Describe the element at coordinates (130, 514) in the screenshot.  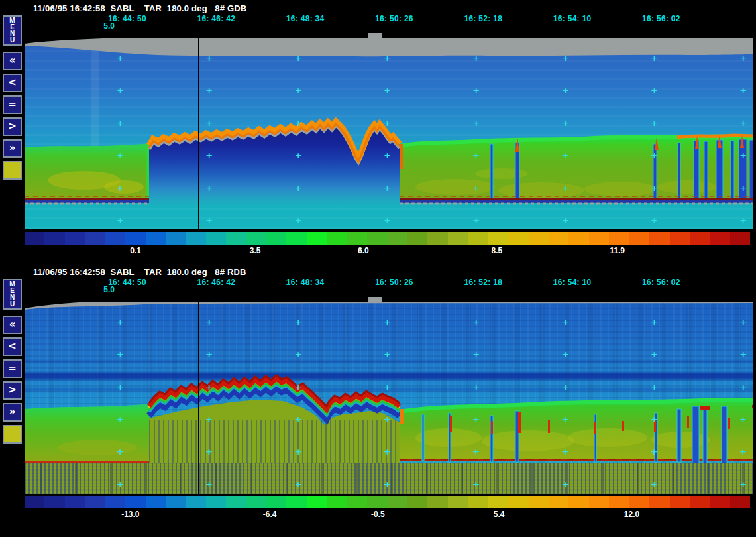
I see `colorbar-tick-label: -13.0` at that location.